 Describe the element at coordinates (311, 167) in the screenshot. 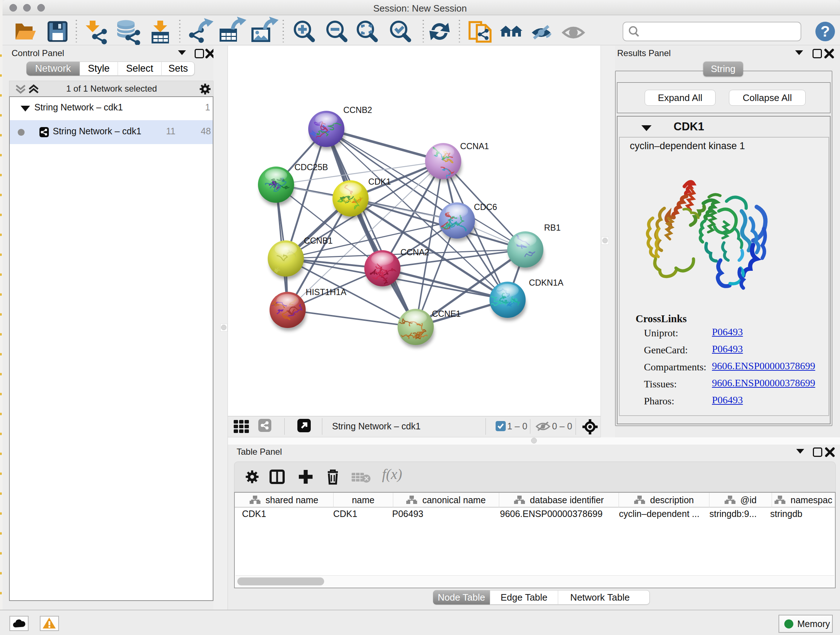

I see `svg-text: CDC25B` at that location.